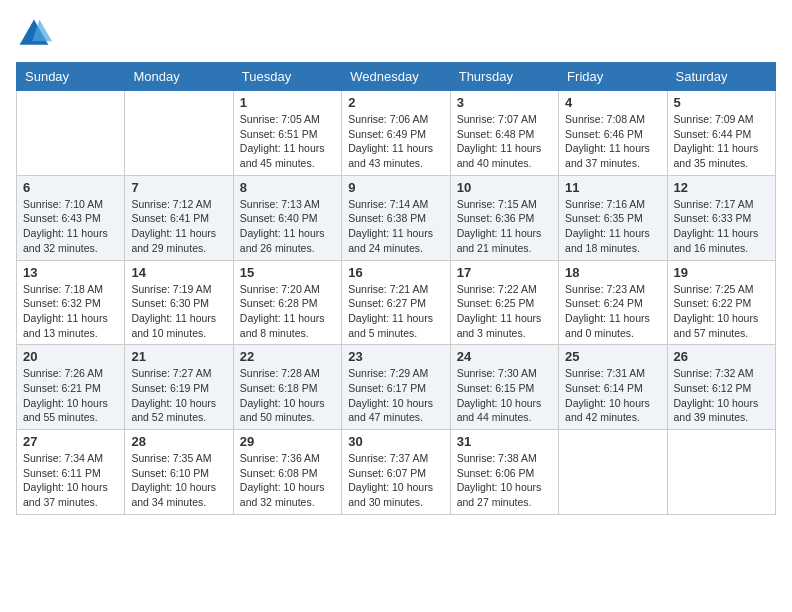 This screenshot has width=792, height=612. I want to click on day-info: Sunrise: 7:15 AM Sunset: 6:36 PM Dayligh…, so click(504, 226).